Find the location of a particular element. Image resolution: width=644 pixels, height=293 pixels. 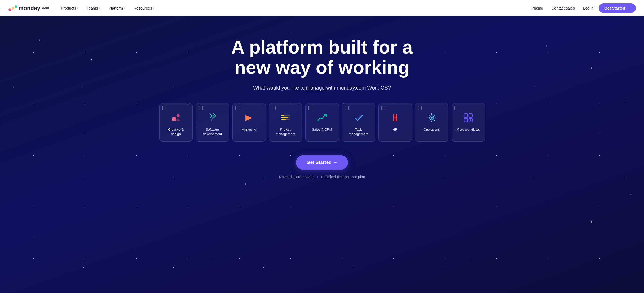

nav-item-teams: Teams ▾ is located at coordinates (94, 8).